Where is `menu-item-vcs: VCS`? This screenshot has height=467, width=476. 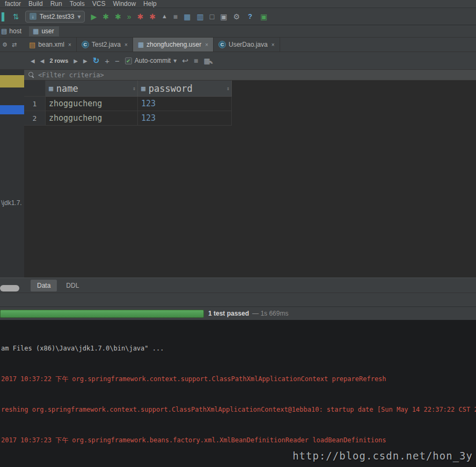 menu-item-vcs: VCS is located at coordinates (99, 4).